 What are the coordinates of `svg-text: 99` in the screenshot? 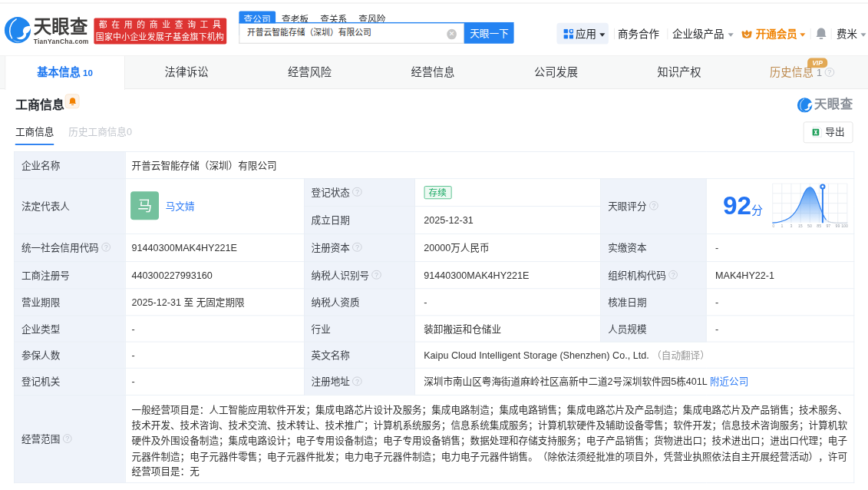 It's located at (837, 226).